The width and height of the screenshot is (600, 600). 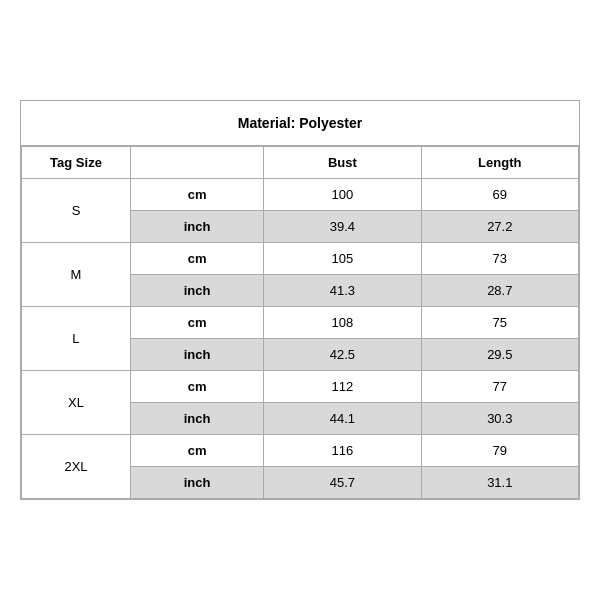 I want to click on size-cm-row: Lcm10875, so click(x=300, y=323).